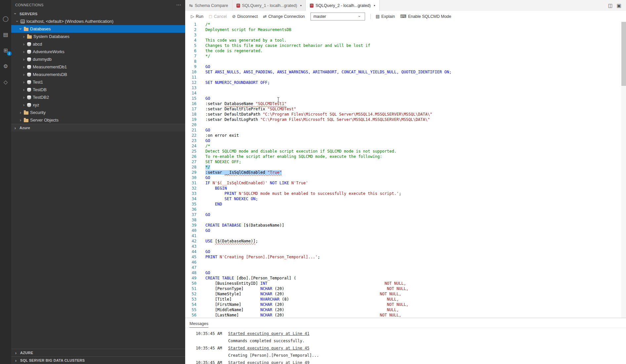  I want to click on tree-item-databases: ›Databases, so click(98, 29).